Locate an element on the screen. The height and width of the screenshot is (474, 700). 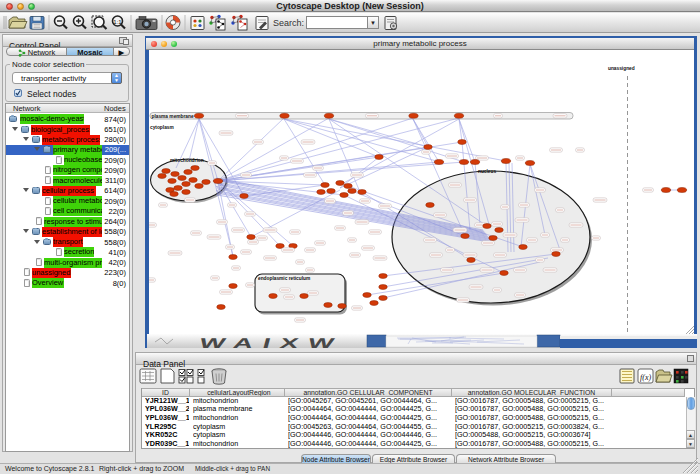
svg-text: cytoplasm is located at coordinates (162, 128).